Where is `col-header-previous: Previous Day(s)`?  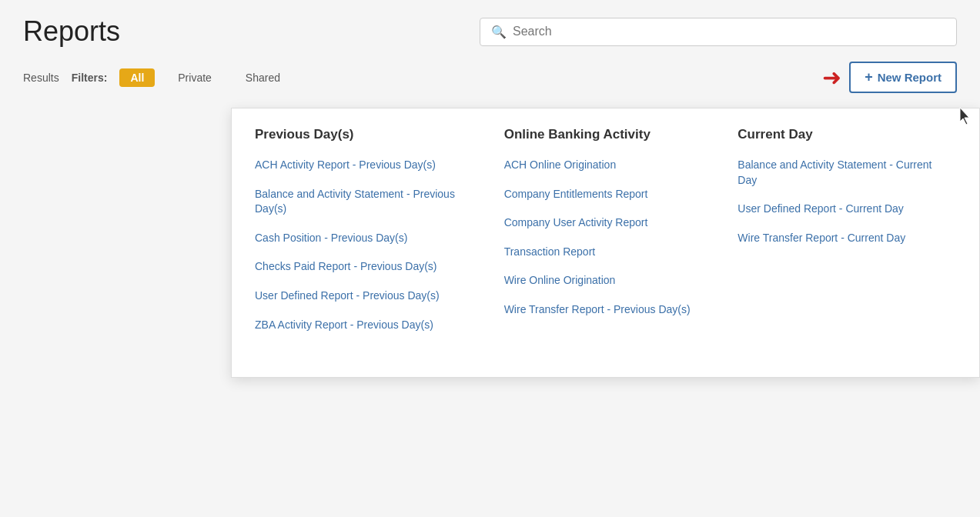
col-header-previous: Previous Day(s) is located at coordinates (364, 135).